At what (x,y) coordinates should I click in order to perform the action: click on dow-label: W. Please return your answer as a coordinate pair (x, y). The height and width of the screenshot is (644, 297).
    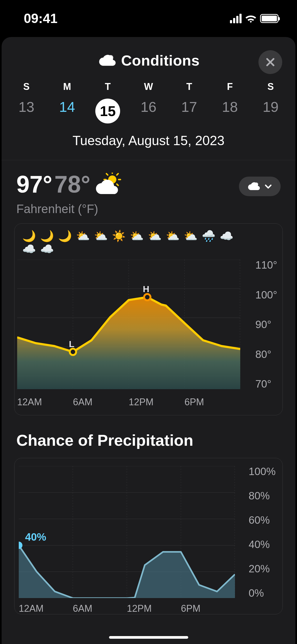
    Looking at the image, I should click on (148, 87).